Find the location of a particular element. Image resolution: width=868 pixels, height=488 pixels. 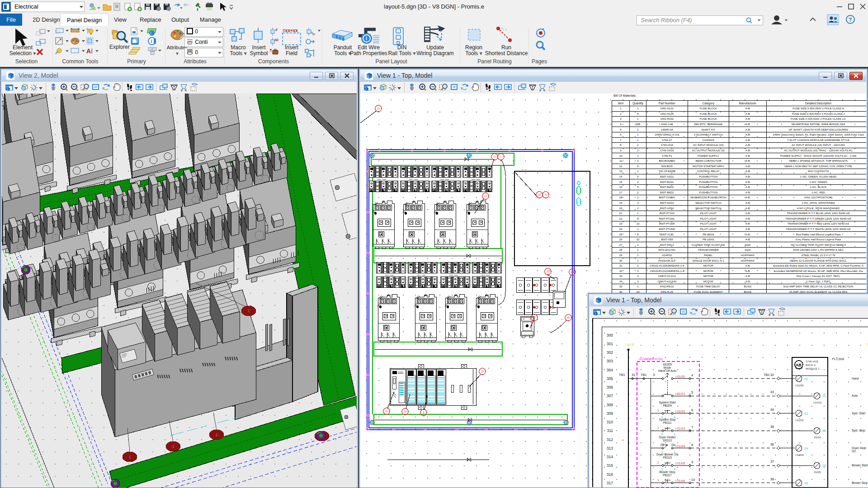

svg-text: 38 is located at coordinates (772, 479).